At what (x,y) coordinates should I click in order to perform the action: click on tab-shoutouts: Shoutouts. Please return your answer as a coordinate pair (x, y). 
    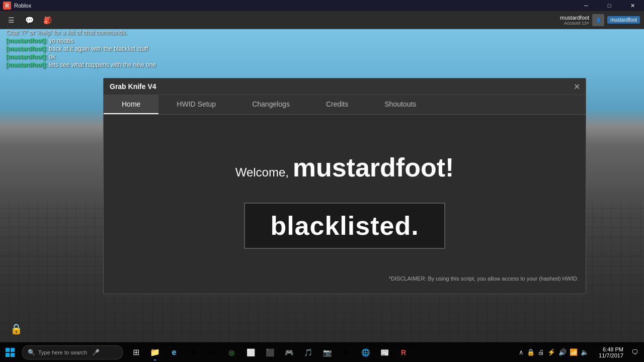
    Looking at the image, I should click on (400, 105).